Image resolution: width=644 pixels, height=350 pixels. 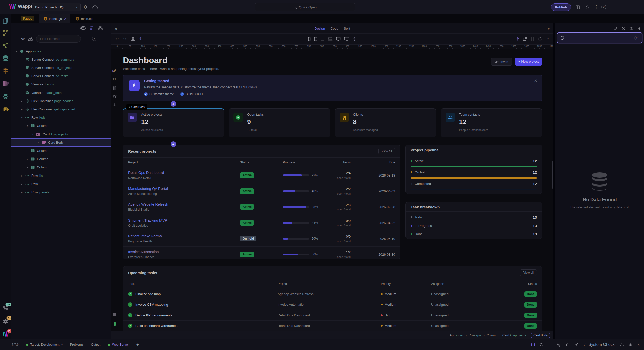 What do you see at coordinates (355, 39) in the screenshot?
I see `responsive-move-icon` at bounding box center [355, 39].